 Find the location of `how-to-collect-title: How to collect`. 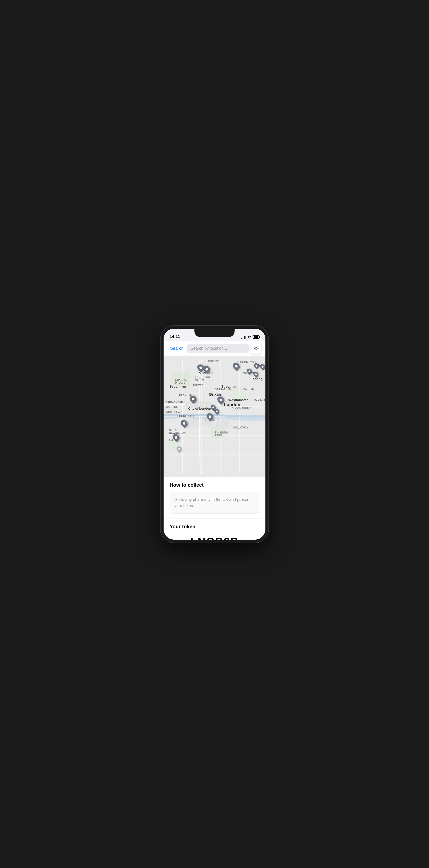

how-to-collect-title: How to collect is located at coordinates (214, 485).